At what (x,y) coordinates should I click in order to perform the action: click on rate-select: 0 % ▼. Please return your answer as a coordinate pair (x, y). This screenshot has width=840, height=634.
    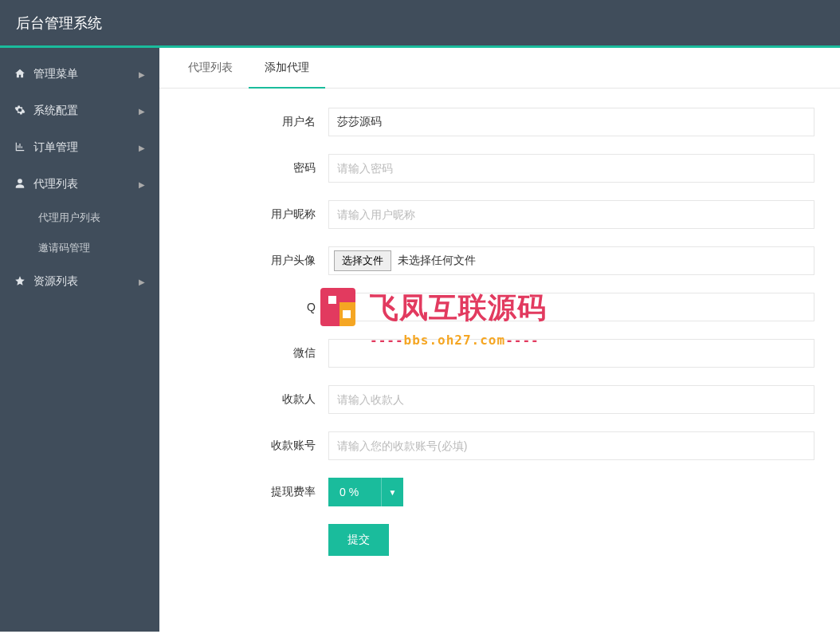
    Looking at the image, I should click on (366, 492).